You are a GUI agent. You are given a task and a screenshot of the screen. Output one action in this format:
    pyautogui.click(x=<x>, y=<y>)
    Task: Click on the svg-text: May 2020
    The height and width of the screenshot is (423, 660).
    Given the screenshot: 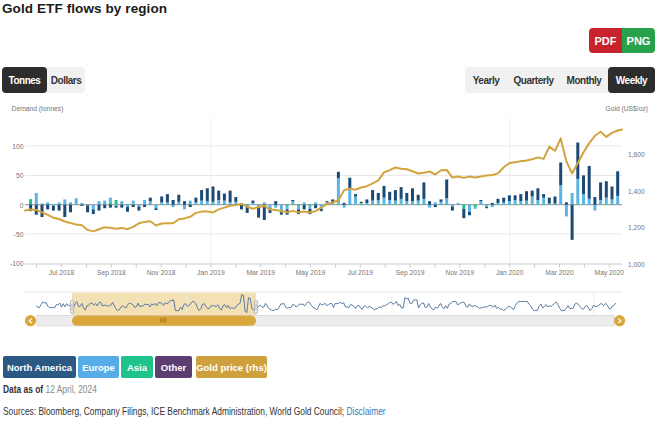 What is the action you would take?
    pyautogui.click(x=610, y=272)
    